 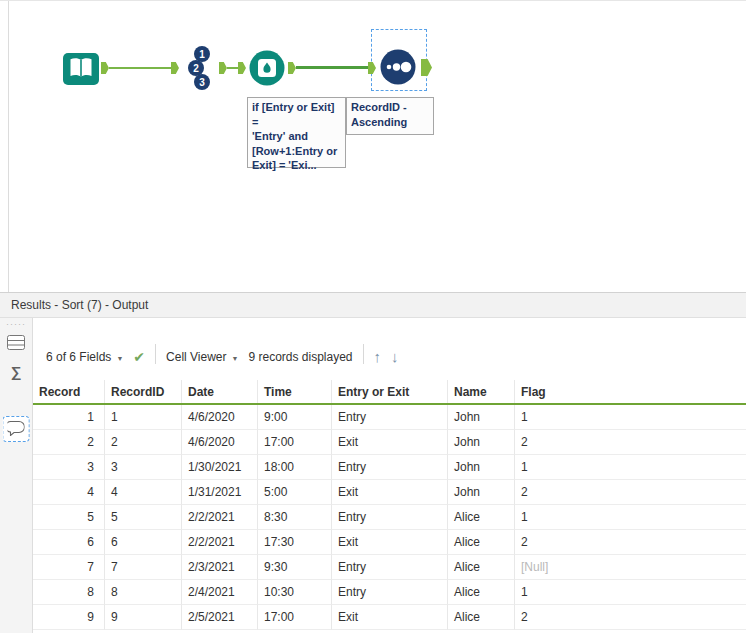 I want to click on metadata-view-button: ∑, so click(x=16, y=372).